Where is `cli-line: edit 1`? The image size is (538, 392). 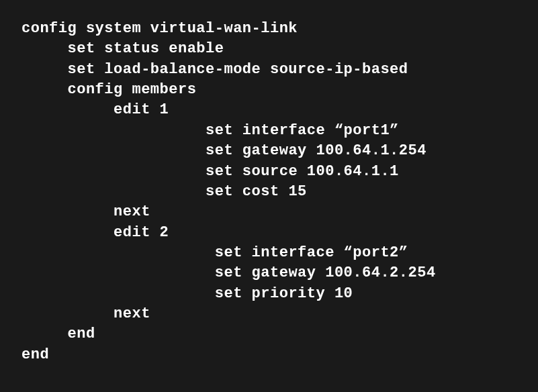 cli-line: edit 1 is located at coordinates (141, 110).